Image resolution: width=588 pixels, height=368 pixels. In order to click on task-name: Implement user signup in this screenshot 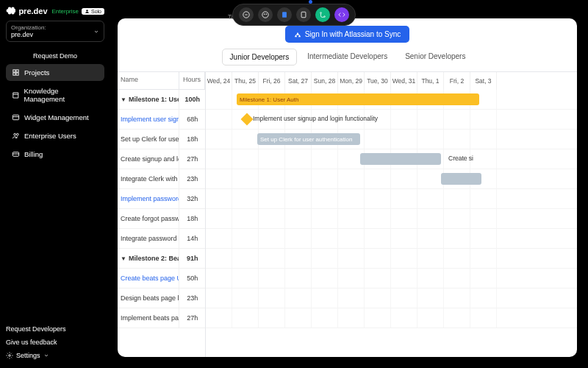, I will do `click(148, 119)`.